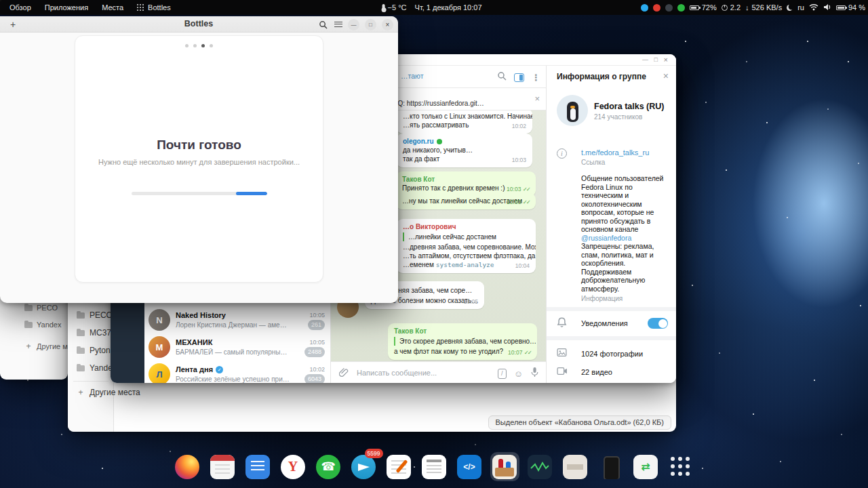 The height and width of the screenshot is (488, 868). What do you see at coordinates (194, 342) in the screenshot?
I see `chat-name: МЕХАНИК` at bounding box center [194, 342].